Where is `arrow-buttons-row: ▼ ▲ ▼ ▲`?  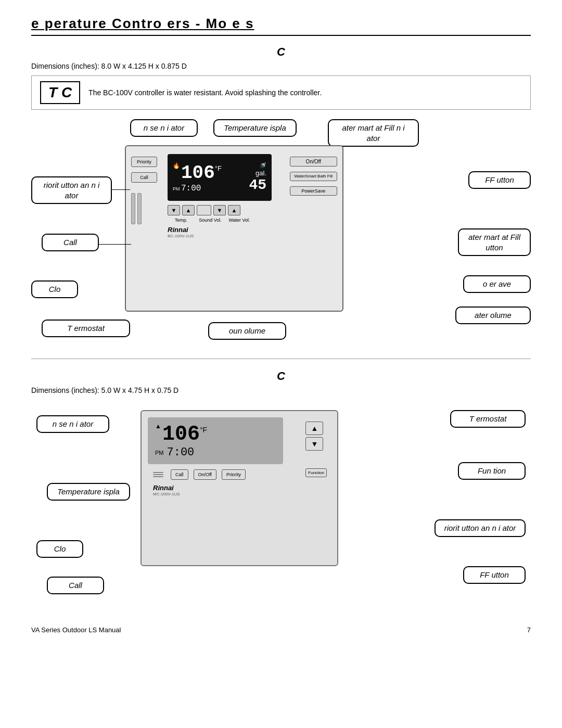
arrow-buttons-row: ▼ ▲ ▼ ▲ is located at coordinates (220, 210).